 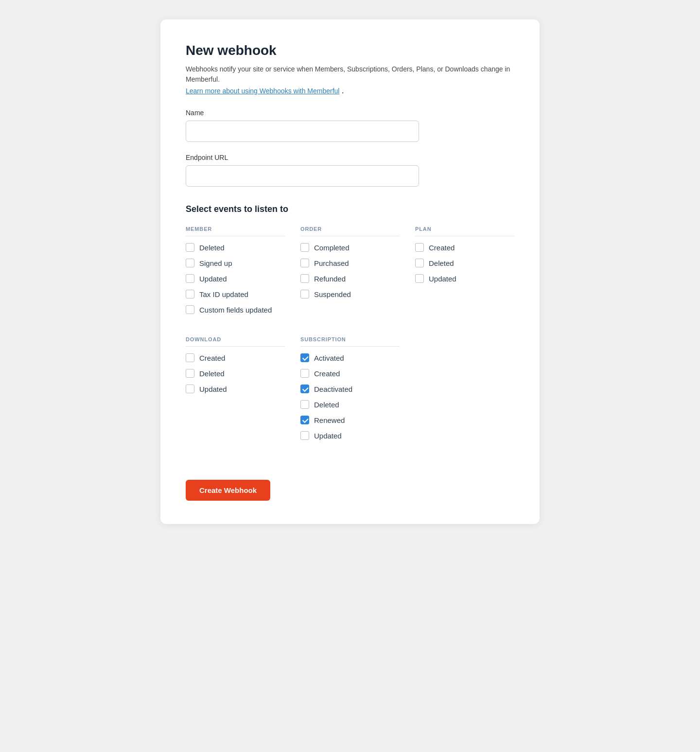 What do you see at coordinates (228, 490) in the screenshot?
I see `create-webhook-button: Create Webhook` at bounding box center [228, 490].